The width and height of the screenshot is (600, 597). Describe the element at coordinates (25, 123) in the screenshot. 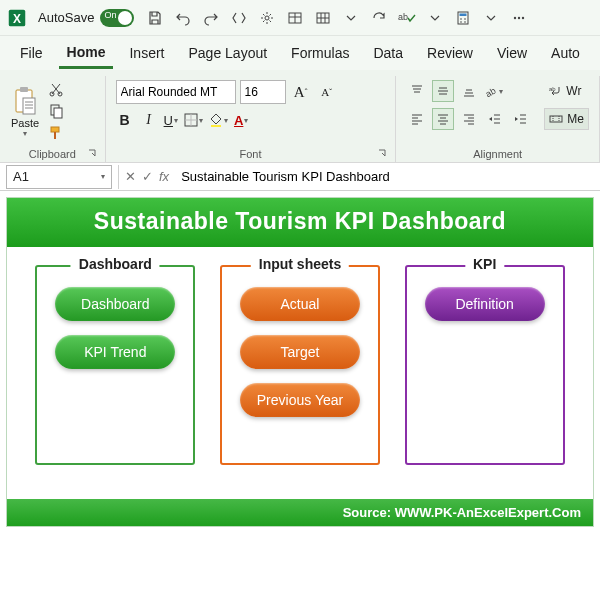

I see `paste-label: Paste` at that location.